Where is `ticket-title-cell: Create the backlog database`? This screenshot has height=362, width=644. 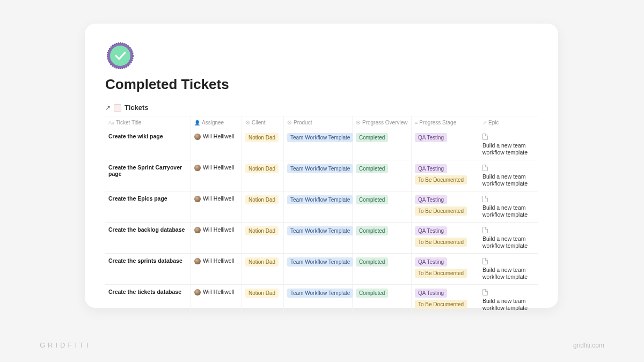
ticket-title-cell: Create the backlog database is located at coordinates (148, 238).